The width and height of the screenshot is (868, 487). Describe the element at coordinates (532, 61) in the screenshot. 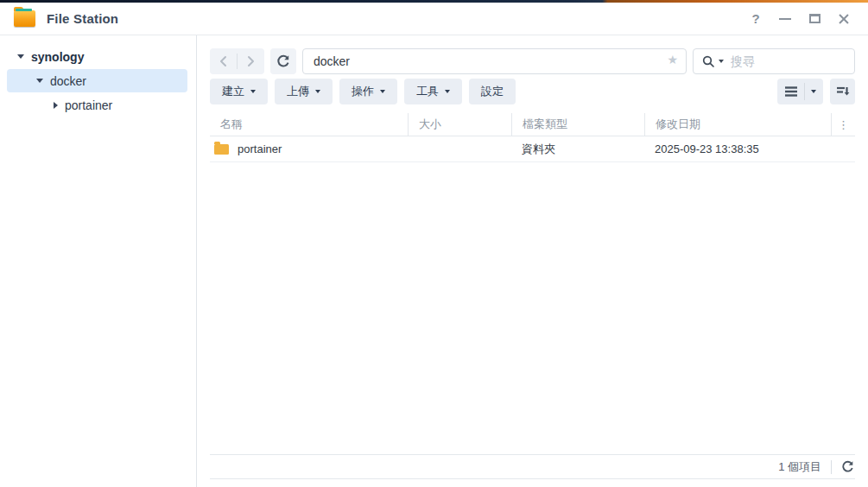

I see `navigation-toolbar: ★` at that location.